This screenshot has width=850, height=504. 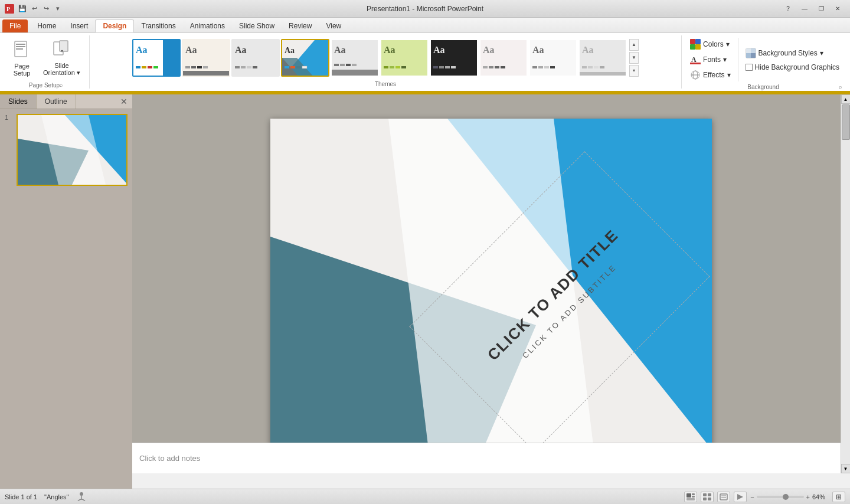 I want to click on tab-file: File, so click(x=15, y=26).